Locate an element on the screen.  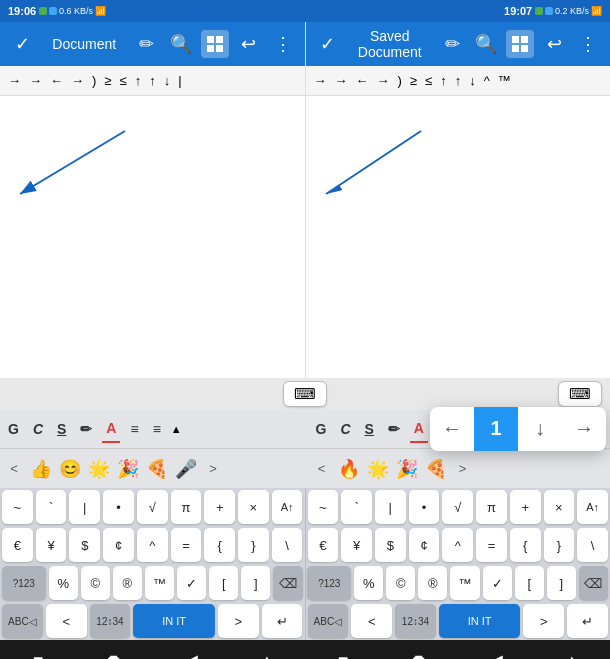
kb-right-highlight: ✏ is located at coordinates (394, 429).